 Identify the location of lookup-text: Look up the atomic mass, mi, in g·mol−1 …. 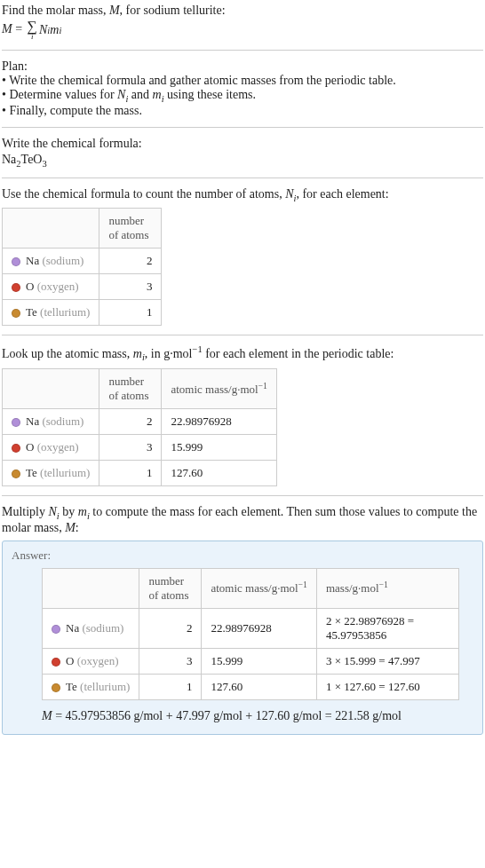
(242, 353).